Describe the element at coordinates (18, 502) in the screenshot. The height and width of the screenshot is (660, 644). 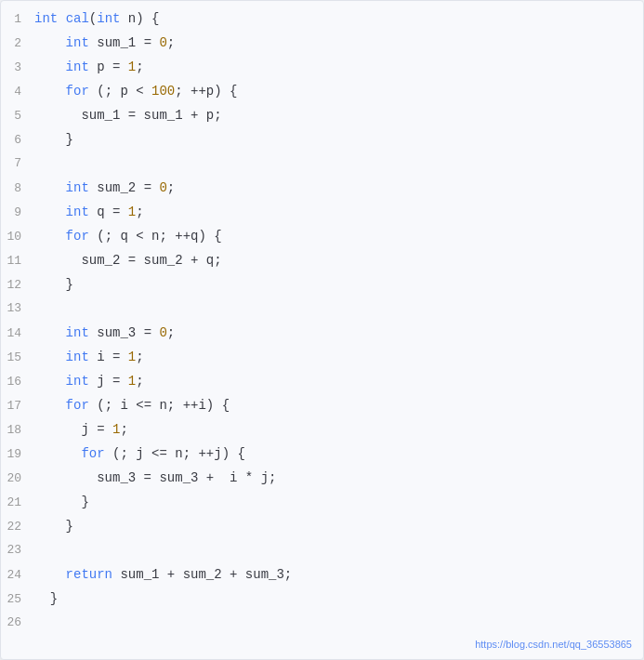
I see `line-number: 21` at that location.